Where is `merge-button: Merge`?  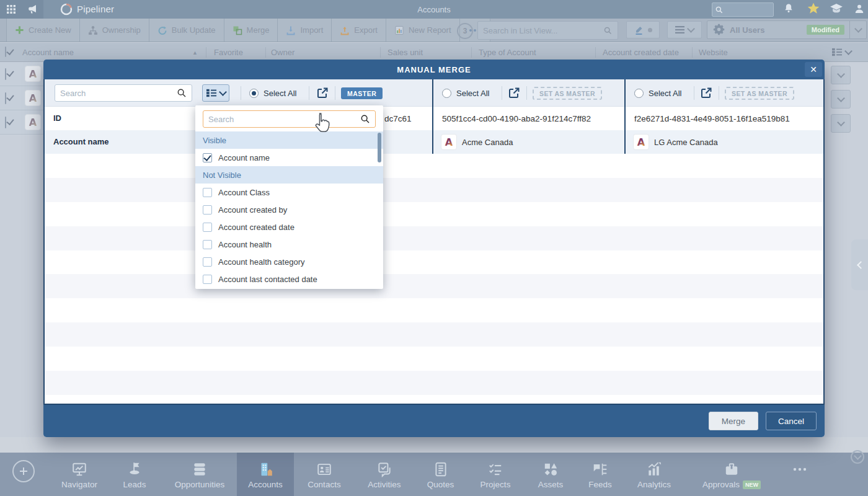
merge-button: Merge is located at coordinates (252, 30).